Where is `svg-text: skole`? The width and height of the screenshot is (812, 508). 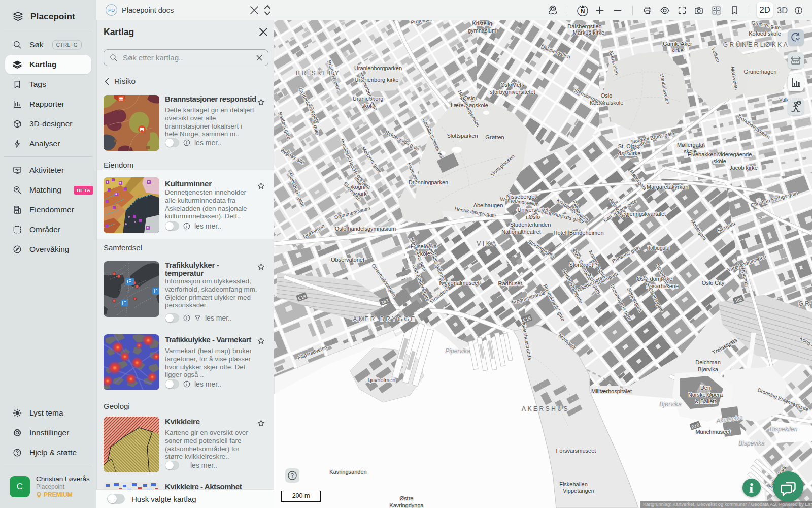
svg-text: skole is located at coordinates (720, 161).